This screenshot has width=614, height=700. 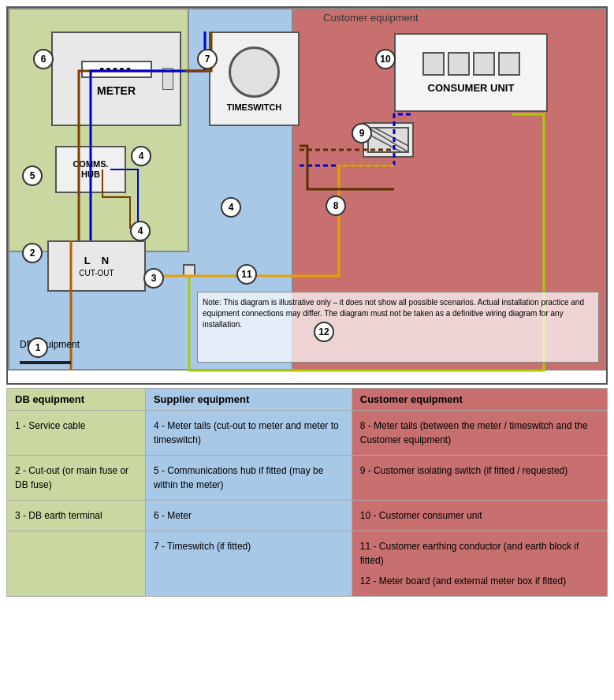 What do you see at coordinates (471, 73) in the screenshot?
I see `consumer-unit-component: CONSUMER UNIT` at bounding box center [471, 73].